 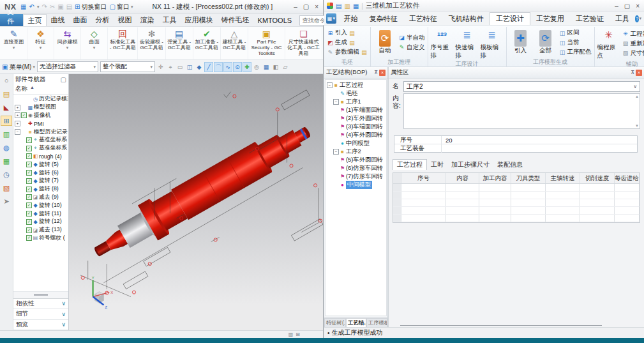 What do you see at coordinates (412, 47) in the screenshot?
I see `custom-button: ✎自定义` at bounding box center [412, 47].